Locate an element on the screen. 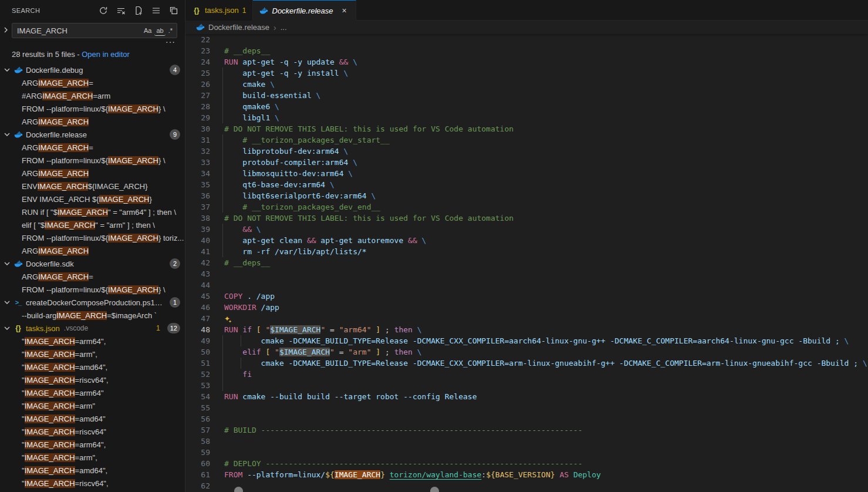 The width and height of the screenshot is (868, 492). search-match-row: elif [ "$IMAGE_ARCH" = "arm" ] ; then \ is located at coordinates (93, 225).